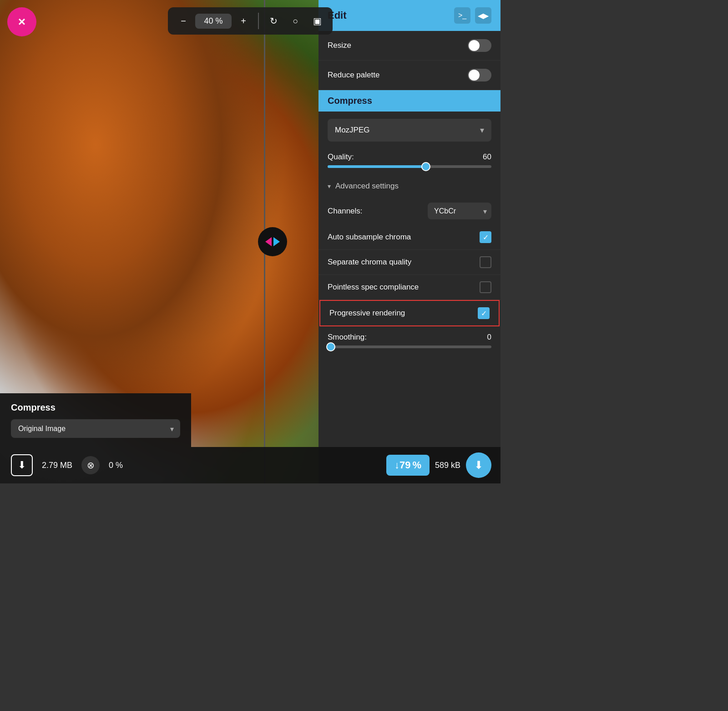  I want to click on code-icon: >_, so click(462, 15).